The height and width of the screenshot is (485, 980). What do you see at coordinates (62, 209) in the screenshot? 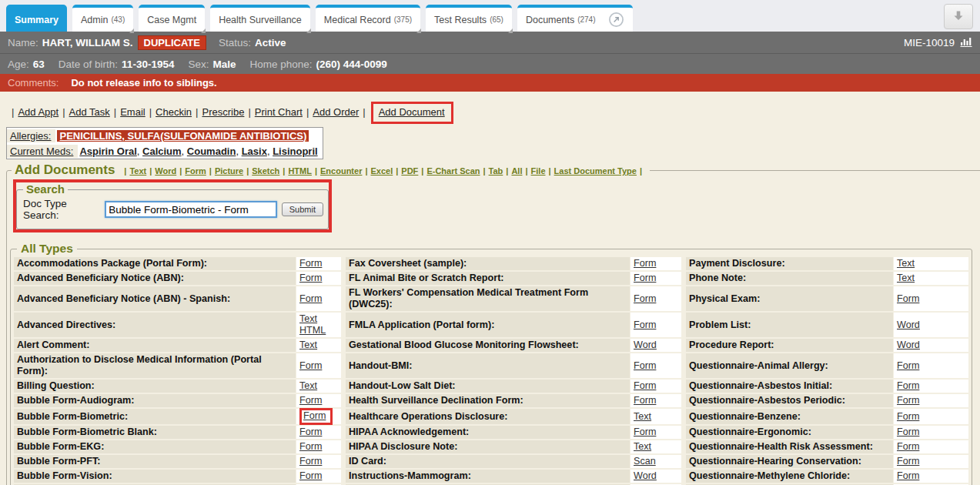
I see `doc-type-search-label: Doc Type Search:` at bounding box center [62, 209].